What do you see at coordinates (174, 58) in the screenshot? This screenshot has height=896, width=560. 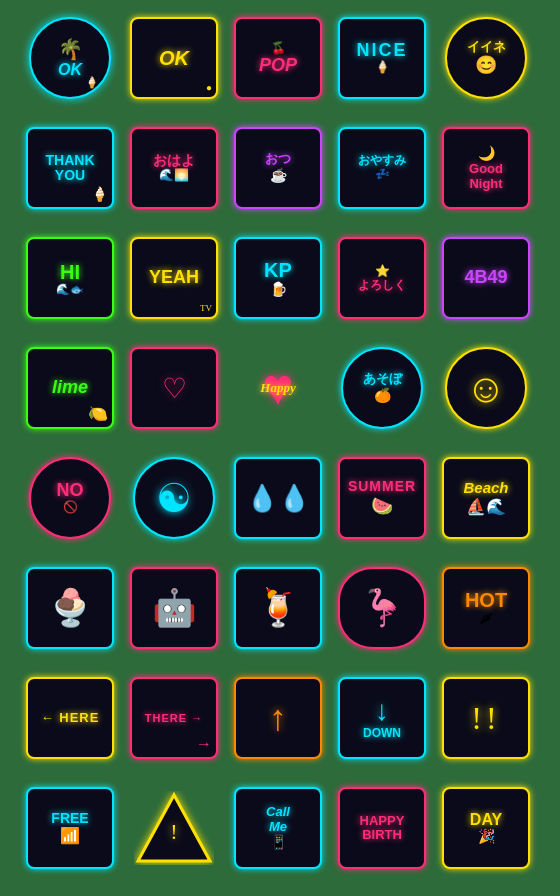 I see `sticker-ok-yellow: OK ●` at bounding box center [174, 58].